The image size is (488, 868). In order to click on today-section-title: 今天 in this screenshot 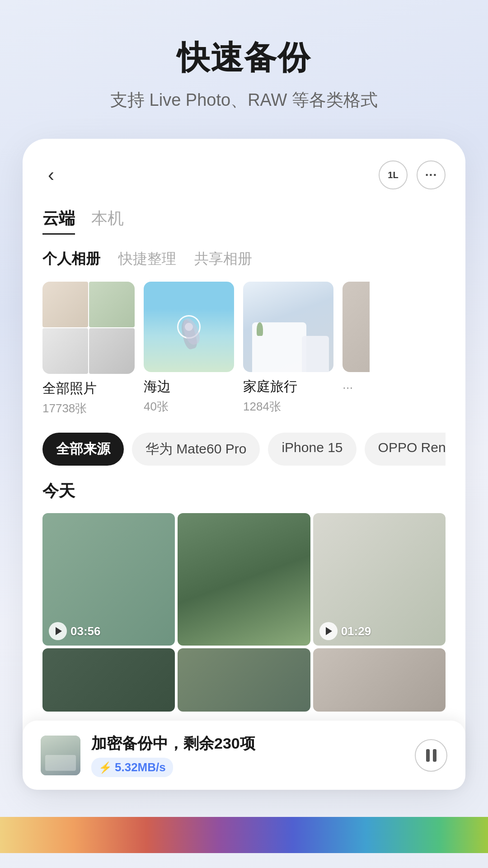, I will do `click(244, 491)`.